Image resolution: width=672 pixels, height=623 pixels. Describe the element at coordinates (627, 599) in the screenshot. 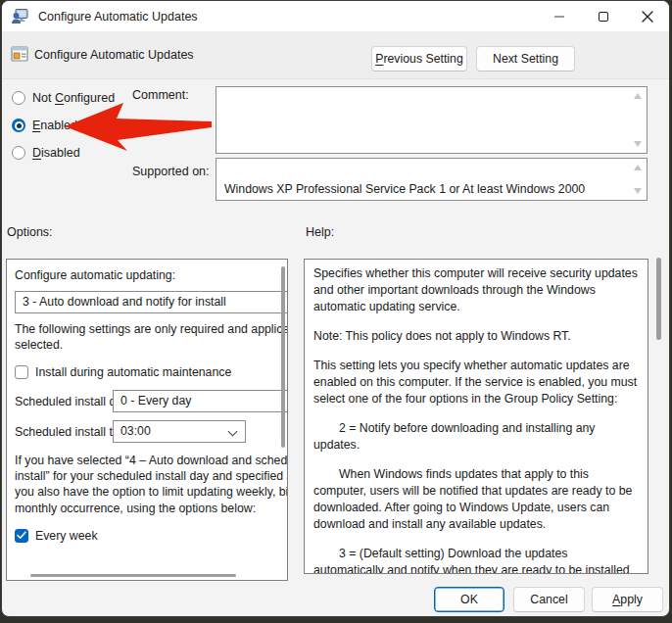

I see `apply-button: Apply` at that location.